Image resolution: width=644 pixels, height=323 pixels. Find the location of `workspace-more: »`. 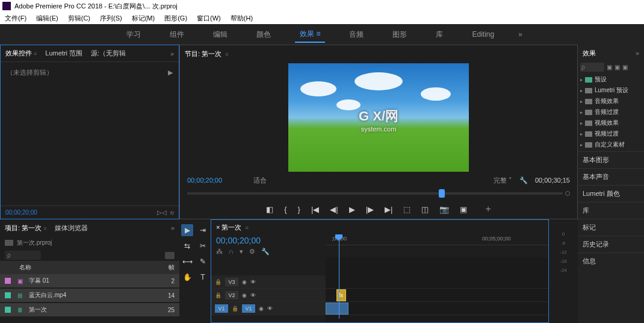

workspace-more: » is located at coordinates (520, 34).